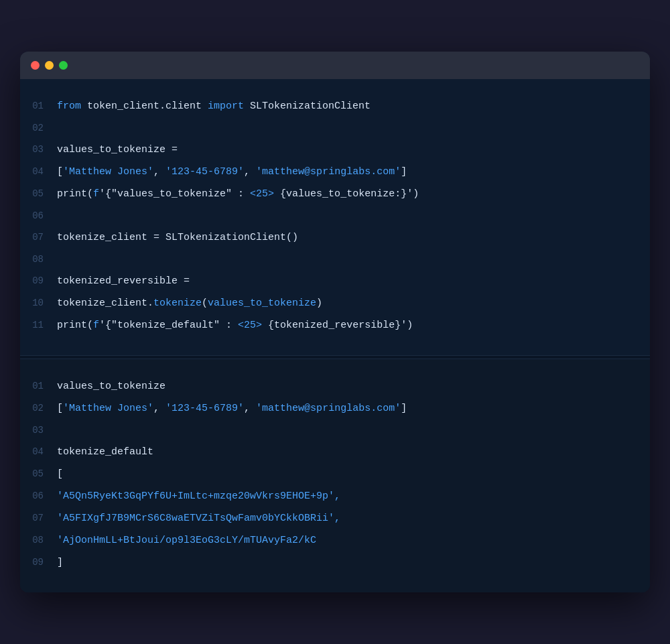 The height and width of the screenshot is (644, 670). Describe the element at coordinates (39, 281) in the screenshot. I see `line-number: 09` at that location.